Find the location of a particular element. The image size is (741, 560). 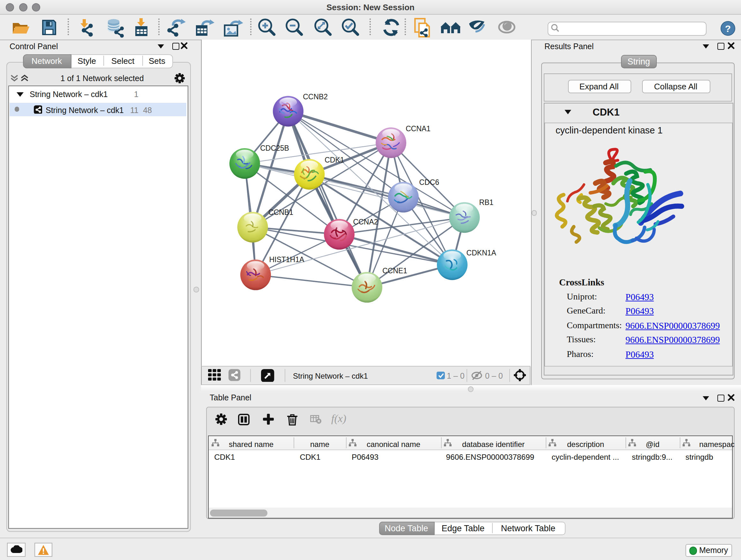

svg-text: CCNE1 is located at coordinates (395, 271).